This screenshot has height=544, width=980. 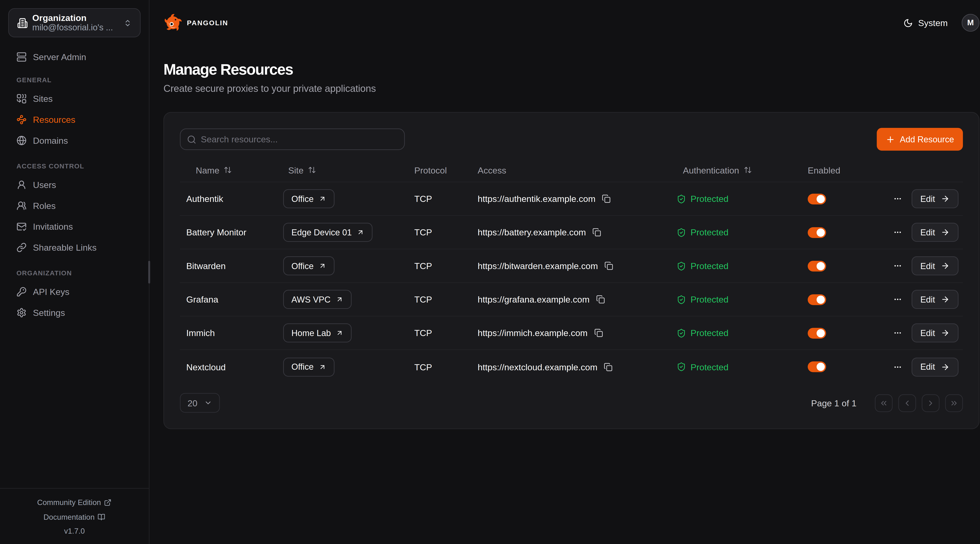 I want to click on documentation-link: Documentation, so click(x=75, y=517).